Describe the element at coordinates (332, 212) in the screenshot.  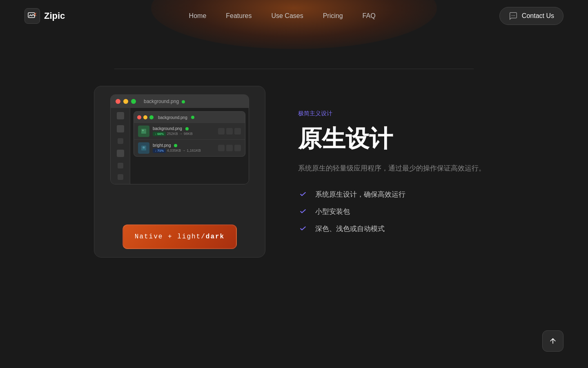
I see `feature-text-2: 小型安装包` at that location.